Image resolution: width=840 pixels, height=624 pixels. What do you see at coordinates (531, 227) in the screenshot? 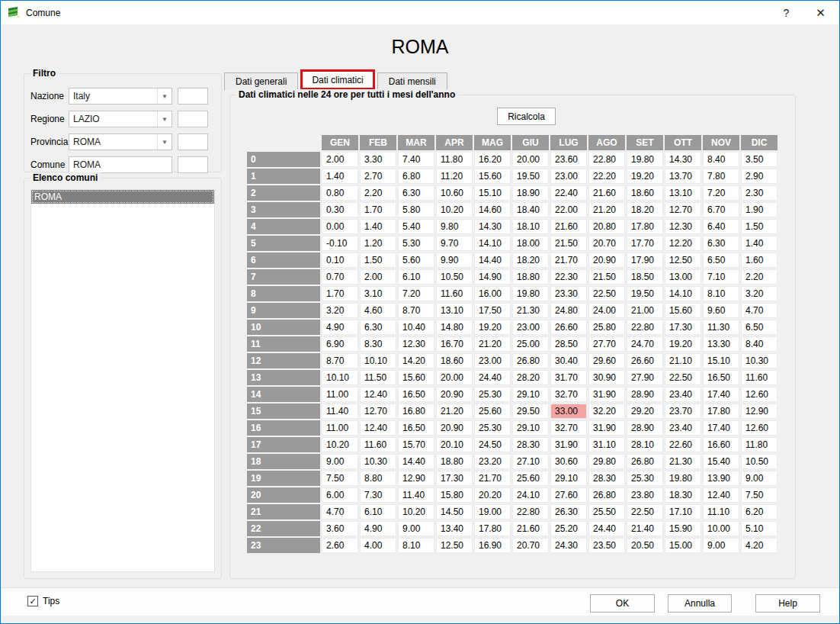
I see `temperature-cell: 18.10` at bounding box center [531, 227].